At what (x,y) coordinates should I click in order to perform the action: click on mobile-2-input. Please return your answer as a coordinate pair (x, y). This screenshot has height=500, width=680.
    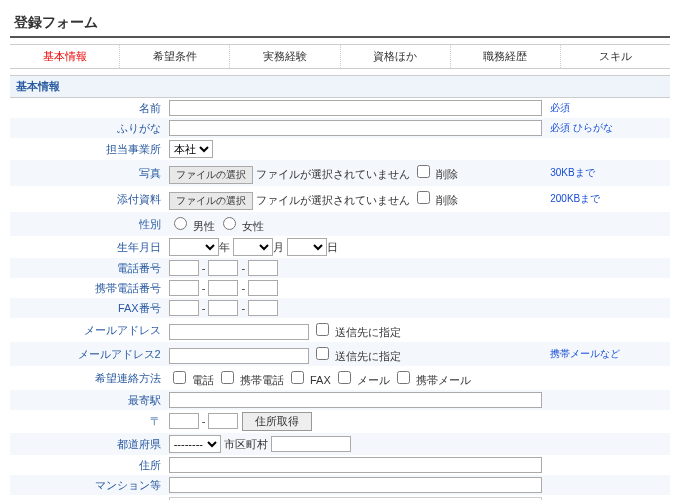
    Looking at the image, I should click on (223, 288).